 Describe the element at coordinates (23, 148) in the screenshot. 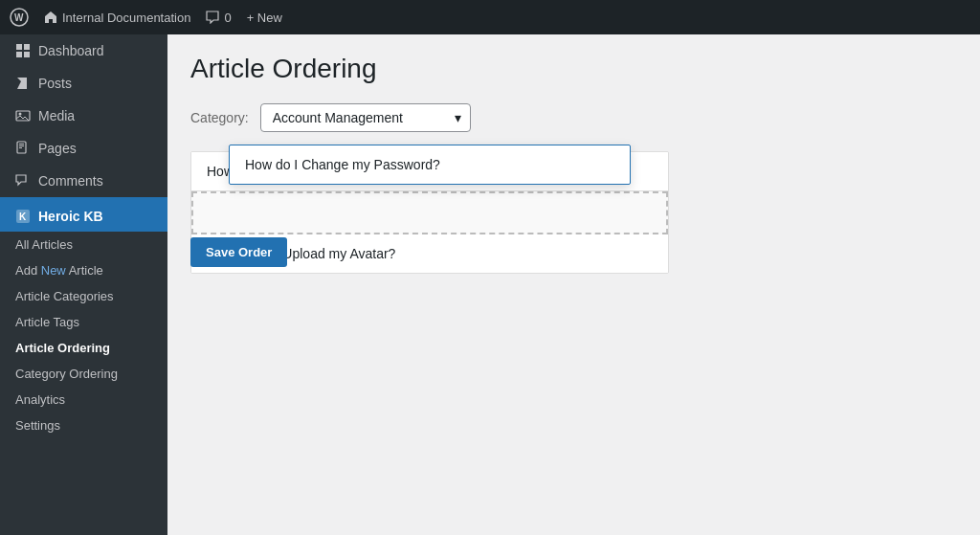

I see `pages-icon` at that location.